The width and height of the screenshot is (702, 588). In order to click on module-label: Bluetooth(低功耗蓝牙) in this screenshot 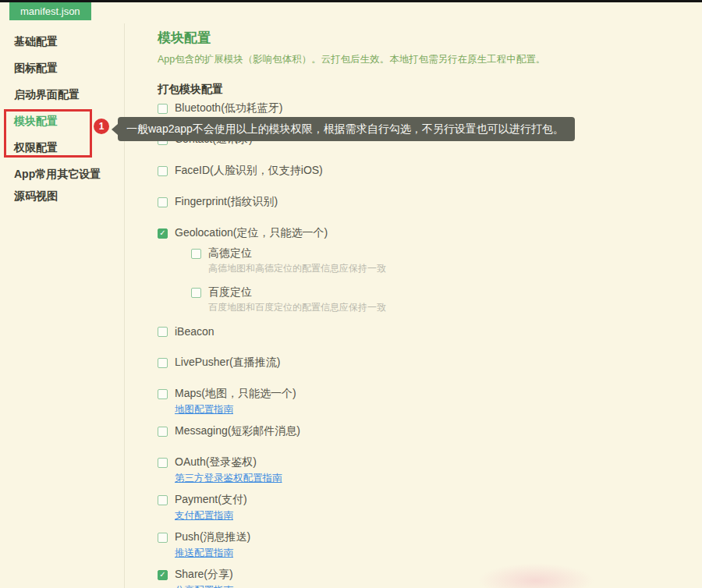, I will do `click(229, 108)`.